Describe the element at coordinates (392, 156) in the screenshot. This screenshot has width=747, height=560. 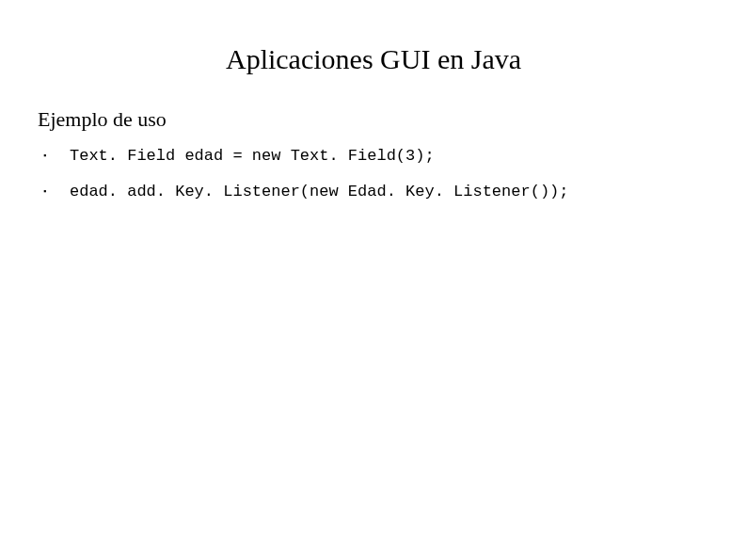
I see `code-bullet: Text. Field edad = new Text. Field(3);` at that location.